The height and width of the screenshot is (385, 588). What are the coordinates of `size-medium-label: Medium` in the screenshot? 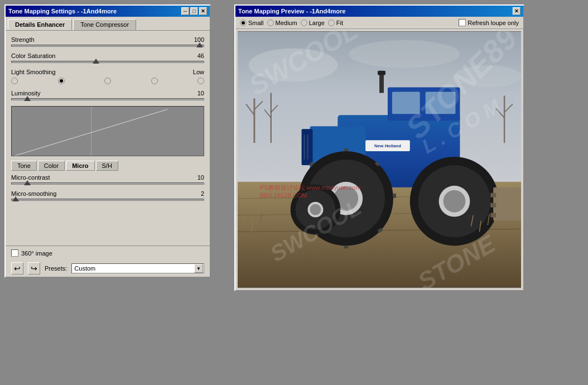 It's located at (287, 23).